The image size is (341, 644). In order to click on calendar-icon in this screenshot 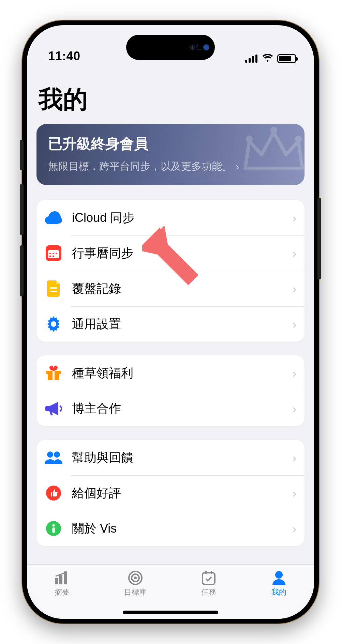, I will do `click(54, 253)`.